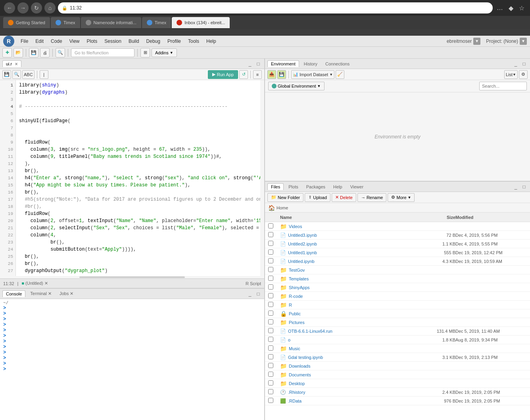 The image size is (530, 420). What do you see at coordinates (134, 41) in the screenshot?
I see `menu-build: Build` at bounding box center [134, 41].